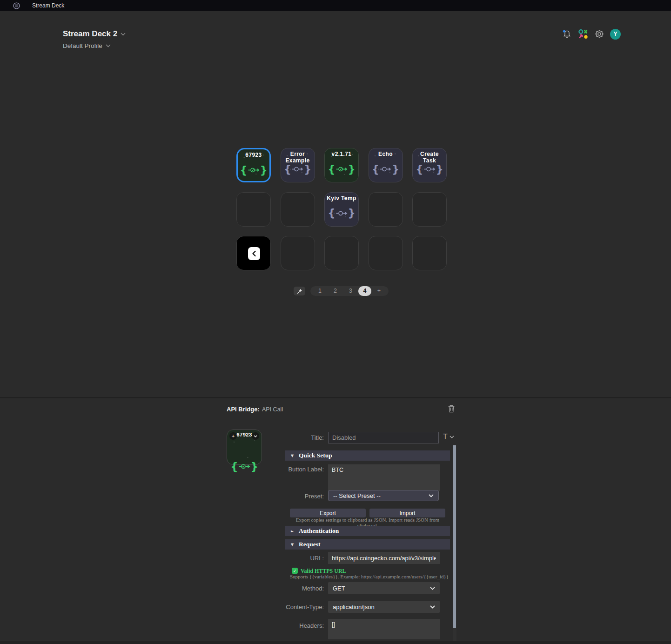  What do you see at coordinates (301, 588) in the screenshot?
I see `method-label: Method:` at bounding box center [301, 588].